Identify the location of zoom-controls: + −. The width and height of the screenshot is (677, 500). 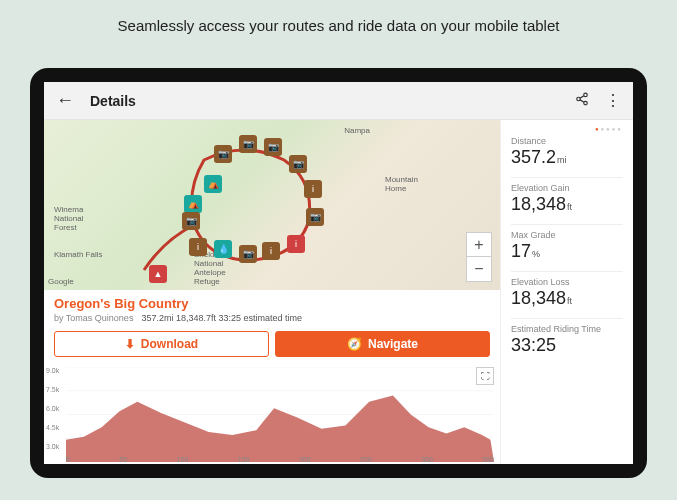
(479, 257).